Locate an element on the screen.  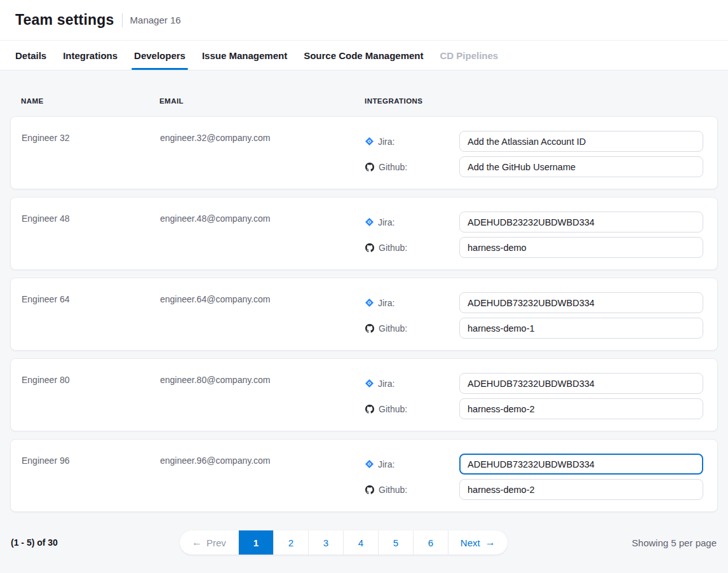
per-page-label: Showing 5 per page is located at coordinates (675, 543).